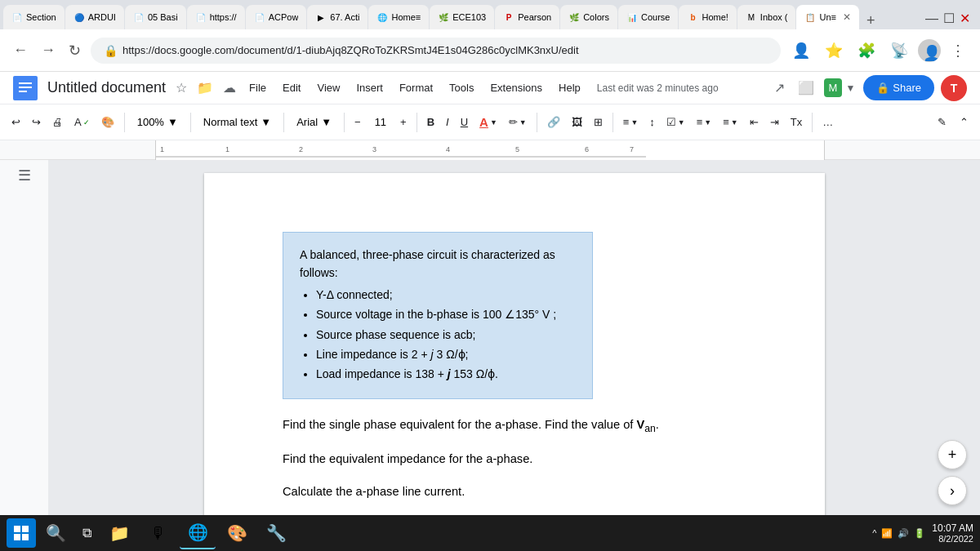 This screenshot has height=551, width=980. Describe the element at coordinates (158, 533) in the screenshot. I see `taskbar-teams-button: 🎙` at that location.